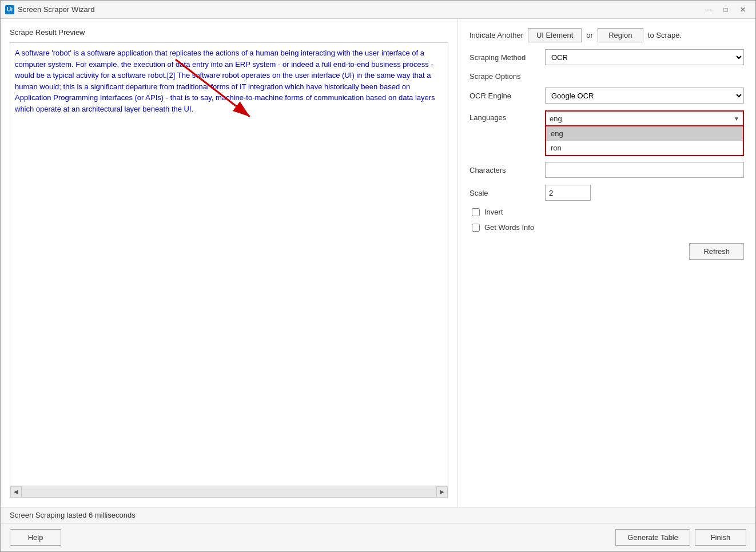 The height and width of the screenshot is (552, 756). I want to click on scroll-right-button: ▶, so click(442, 492).